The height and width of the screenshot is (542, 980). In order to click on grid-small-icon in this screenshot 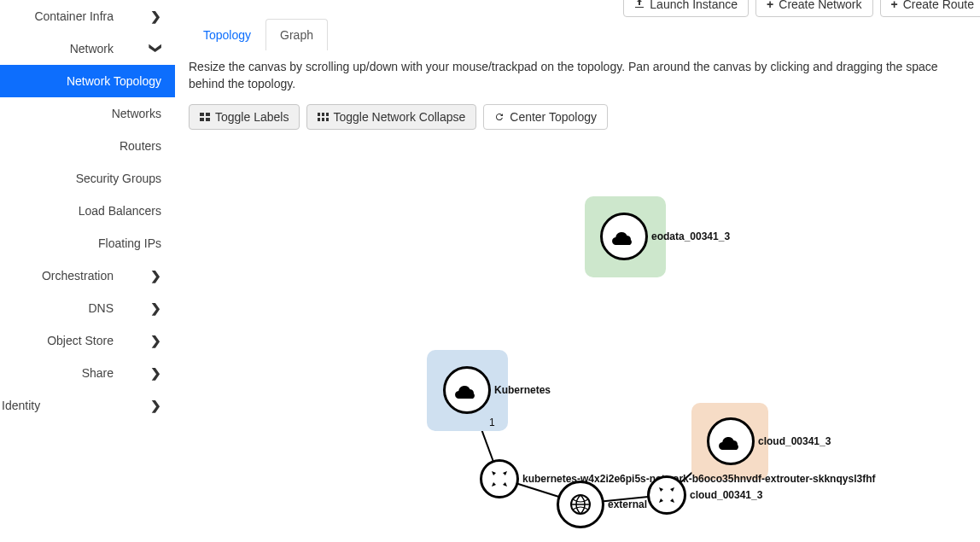, I will do `click(323, 117)`.